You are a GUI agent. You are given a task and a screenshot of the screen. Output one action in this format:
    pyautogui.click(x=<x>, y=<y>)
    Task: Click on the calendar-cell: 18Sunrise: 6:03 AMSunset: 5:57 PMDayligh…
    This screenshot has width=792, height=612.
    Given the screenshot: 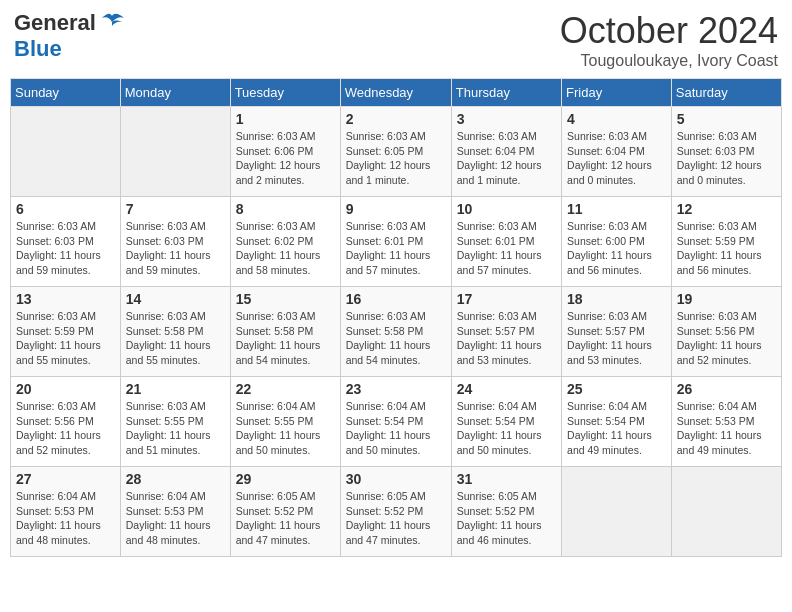 What is the action you would take?
    pyautogui.click(x=617, y=332)
    